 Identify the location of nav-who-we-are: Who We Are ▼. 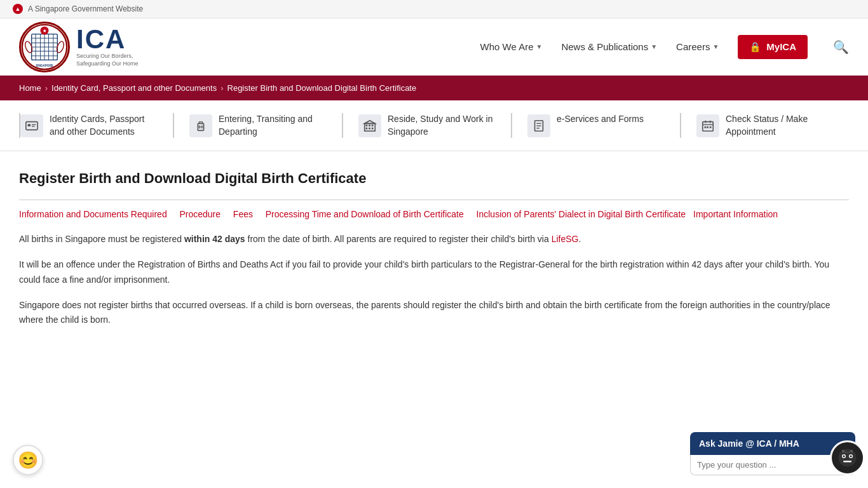
(512, 47).